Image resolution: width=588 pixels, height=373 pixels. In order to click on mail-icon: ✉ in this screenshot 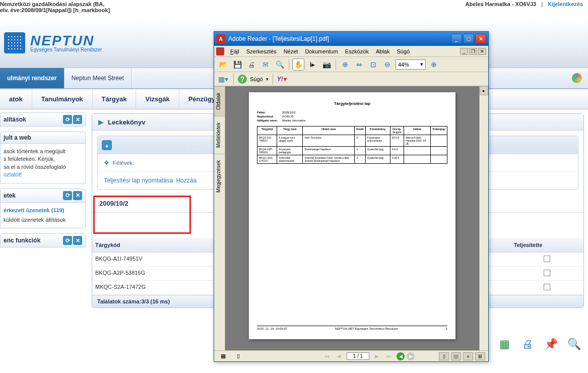, I will do `click(266, 65)`.